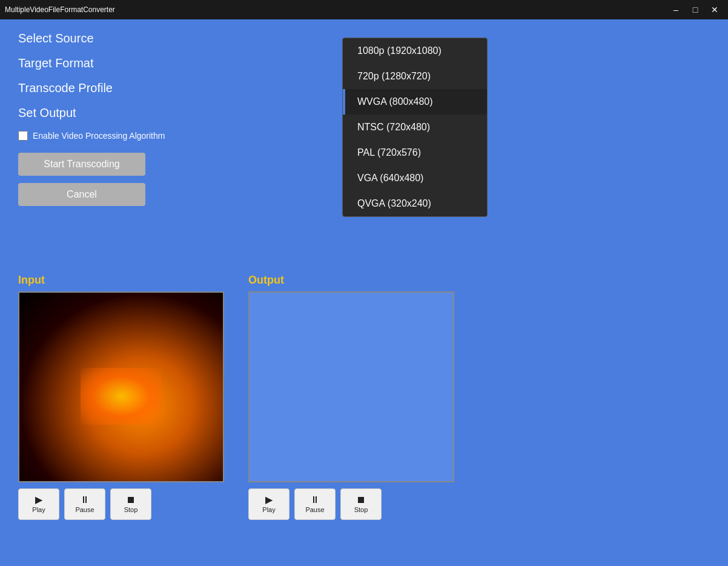  What do you see at coordinates (85, 504) in the screenshot?
I see `input-controls: ▶ Play ⏸ Pause ⏹ Stop` at bounding box center [85, 504].